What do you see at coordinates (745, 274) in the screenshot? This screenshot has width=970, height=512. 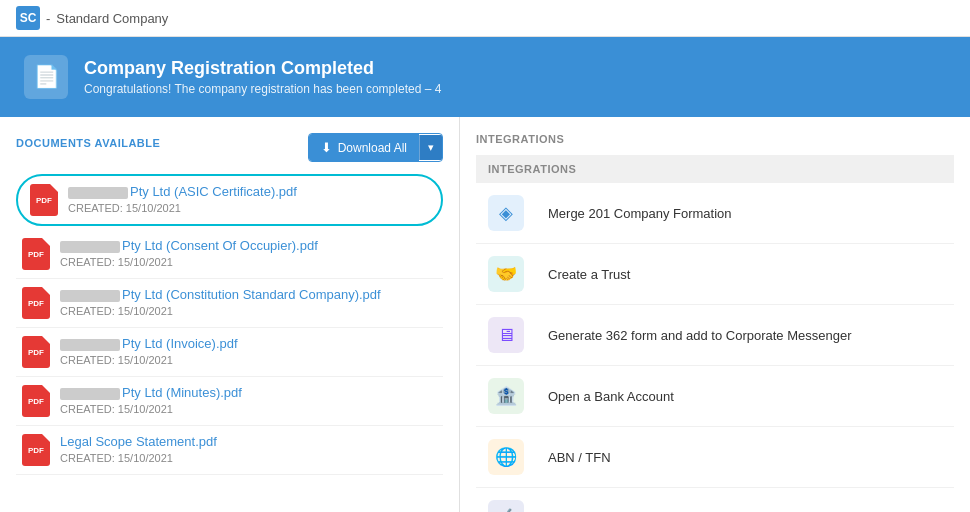 I see `integration-name: Create a Trust` at bounding box center [745, 274].